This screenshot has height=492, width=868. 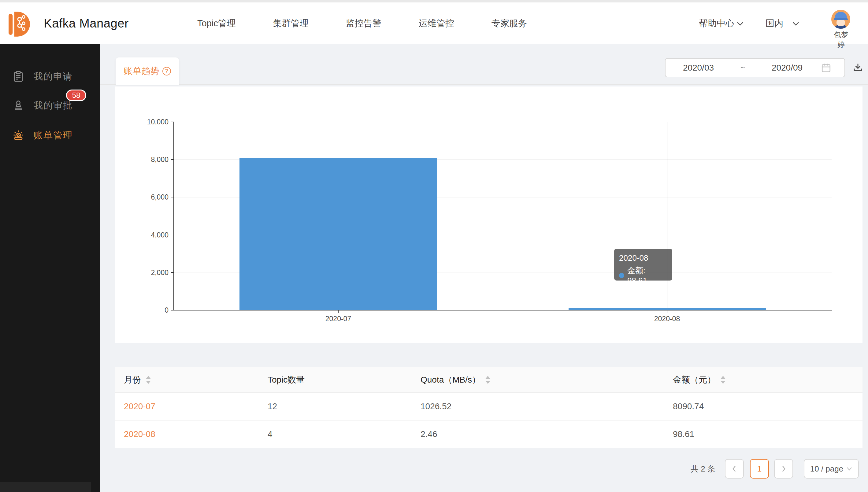 What do you see at coordinates (364, 24) in the screenshot?
I see `nav-monitoring-alerts: 监控告警` at bounding box center [364, 24].